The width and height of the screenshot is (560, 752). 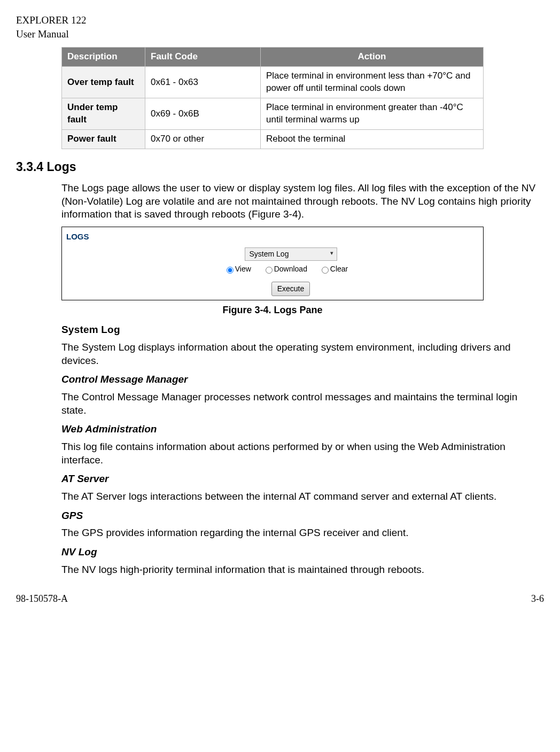 I want to click on table-row: Under temp fault 0x69 - 0x6B Place termi…, so click(x=273, y=114).